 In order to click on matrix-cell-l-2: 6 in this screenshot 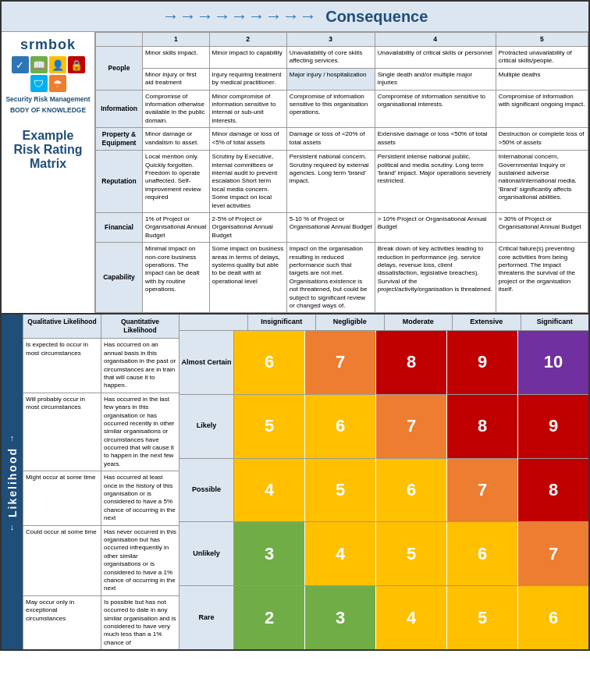, I will do `click(340, 426)`.